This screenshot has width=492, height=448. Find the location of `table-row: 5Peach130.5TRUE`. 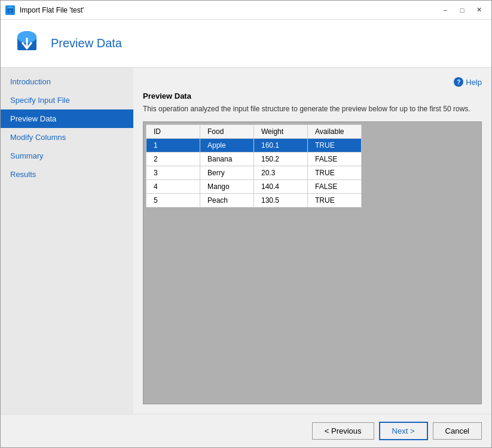

table-row: 5Peach130.5TRUE is located at coordinates (254, 200).